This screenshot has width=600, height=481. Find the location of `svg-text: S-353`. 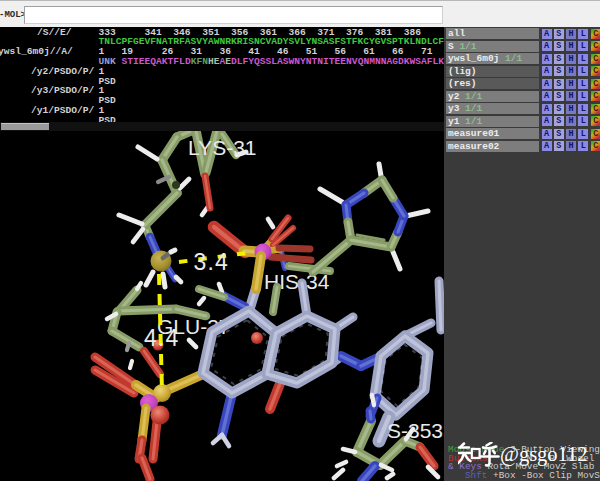

svg-text: S-353 is located at coordinates (415, 430).